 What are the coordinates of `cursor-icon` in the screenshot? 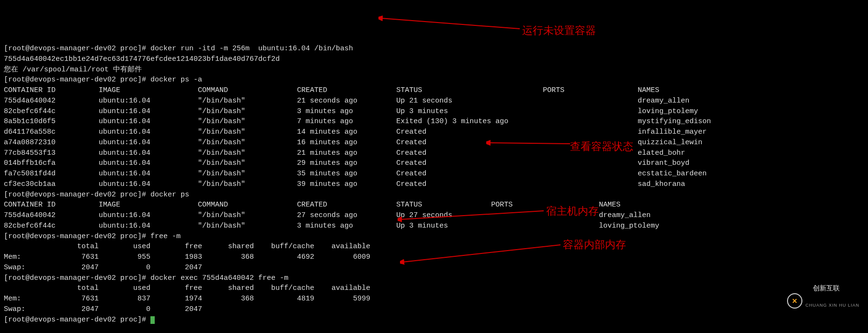 It's located at (152, 320).